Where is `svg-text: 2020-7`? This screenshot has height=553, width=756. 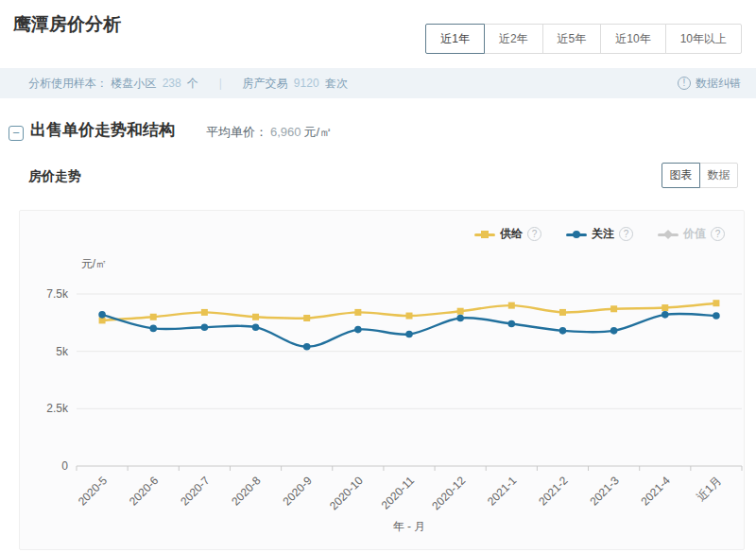 svg-text: 2020-7 is located at coordinates (195, 492).